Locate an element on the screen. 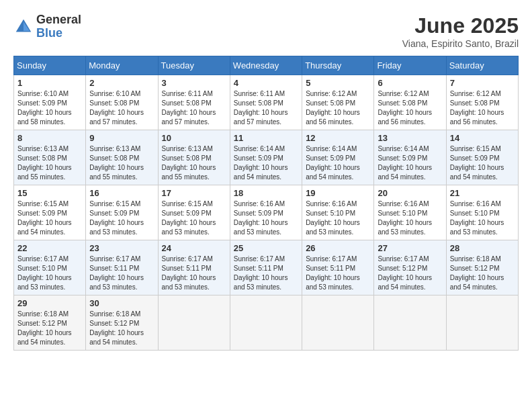 The height and width of the screenshot is (411, 532). weekday-header: Tuesday is located at coordinates (193, 66).